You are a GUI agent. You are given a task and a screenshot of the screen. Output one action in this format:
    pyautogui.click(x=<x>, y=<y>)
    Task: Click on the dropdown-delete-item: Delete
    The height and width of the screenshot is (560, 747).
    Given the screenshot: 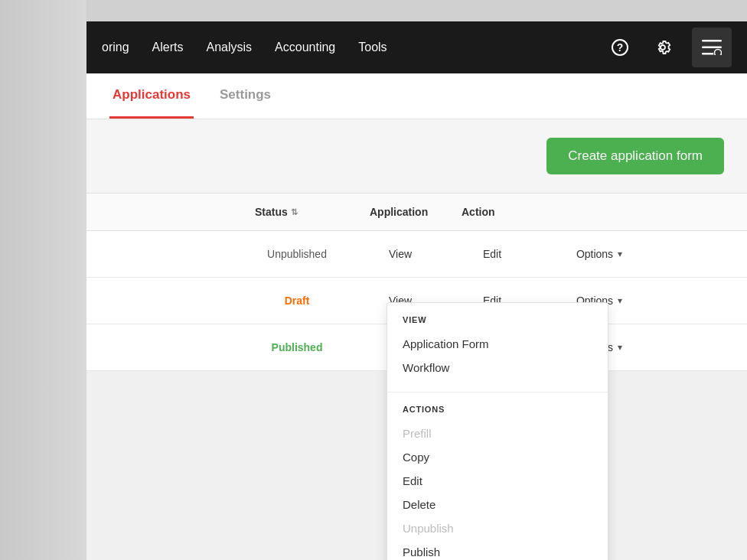 What is the action you would take?
    pyautogui.click(x=497, y=505)
    